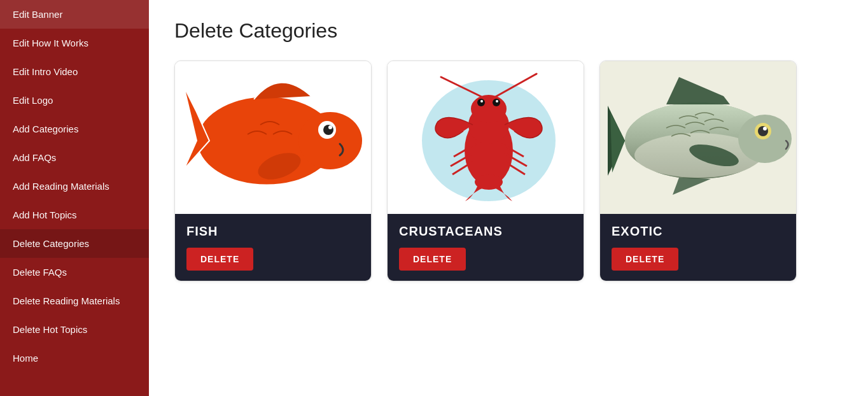  Describe the element at coordinates (74, 215) in the screenshot. I see `sidebar-item-add-hot-topics: Add Hot Topics` at that location.